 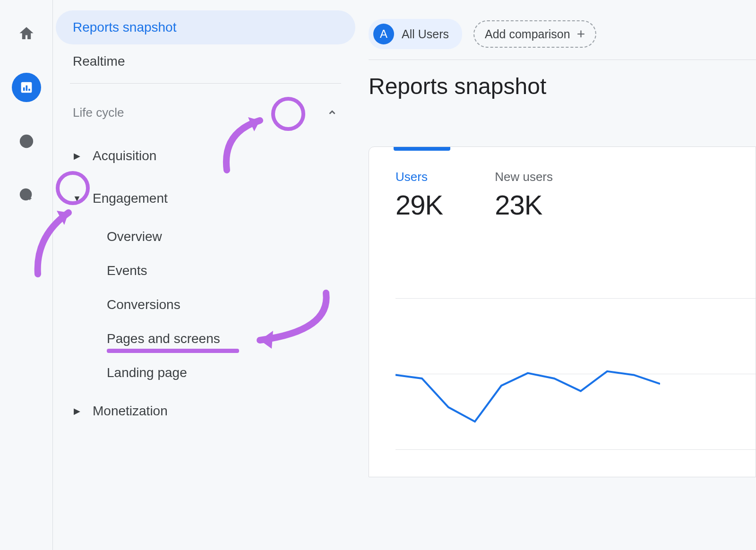 I want to click on target-cursor-icon, so click(x=26, y=195).